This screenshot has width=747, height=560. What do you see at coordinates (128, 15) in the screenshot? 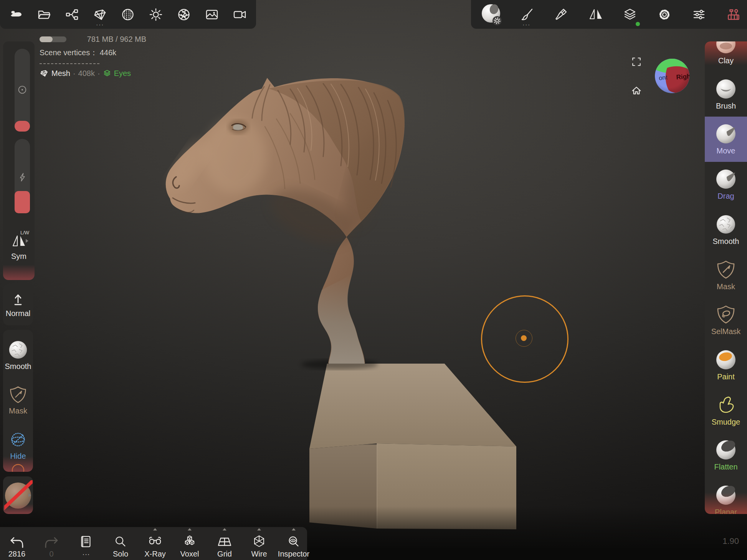
I see `mesh-vertices-button` at bounding box center [128, 15].